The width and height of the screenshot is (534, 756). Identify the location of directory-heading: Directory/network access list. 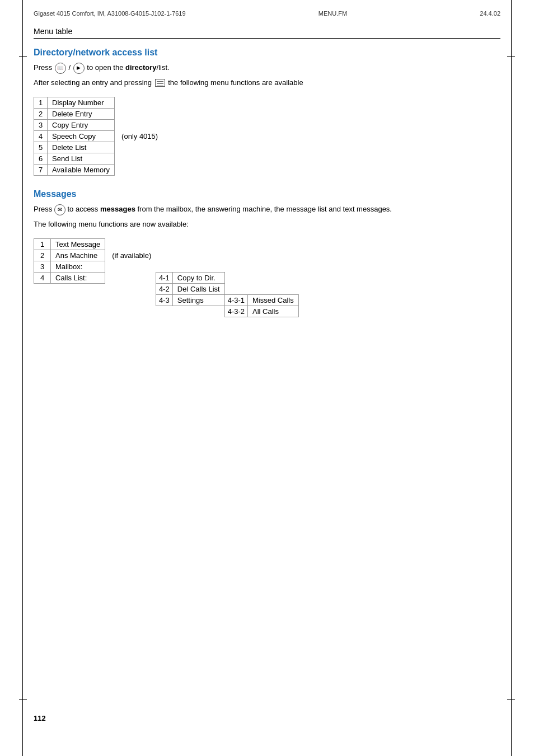
(267, 53).